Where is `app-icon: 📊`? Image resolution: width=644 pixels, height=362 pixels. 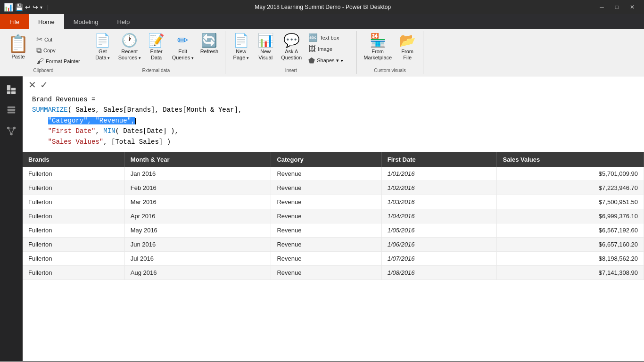 app-icon: 📊 is located at coordinates (8, 8).